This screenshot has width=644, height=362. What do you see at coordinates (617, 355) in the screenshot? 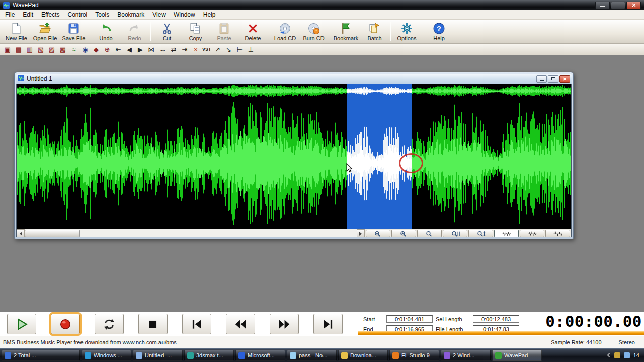
I see `tray-settings-icon` at bounding box center [617, 355].